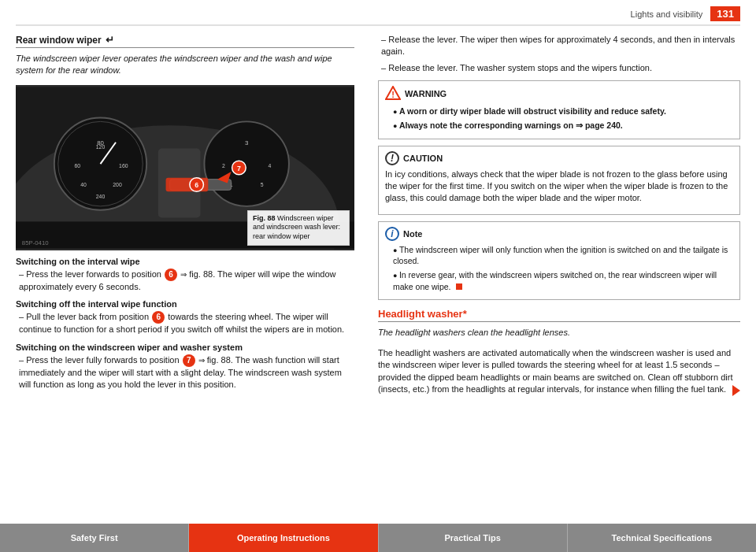 This screenshot has width=756, height=552. What do you see at coordinates (459, 287) in the screenshot?
I see `red-square-marker` at bounding box center [459, 287].